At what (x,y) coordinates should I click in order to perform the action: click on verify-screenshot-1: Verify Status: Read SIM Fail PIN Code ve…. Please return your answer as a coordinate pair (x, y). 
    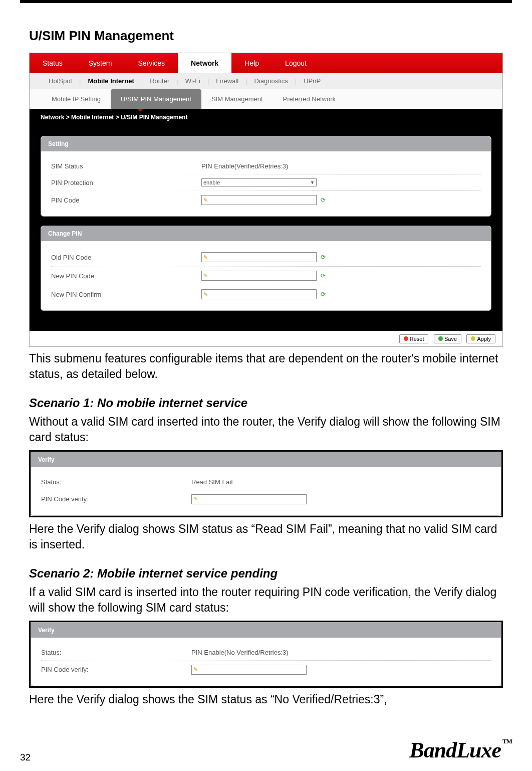
    Looking at the image, I should click on (266, 484).